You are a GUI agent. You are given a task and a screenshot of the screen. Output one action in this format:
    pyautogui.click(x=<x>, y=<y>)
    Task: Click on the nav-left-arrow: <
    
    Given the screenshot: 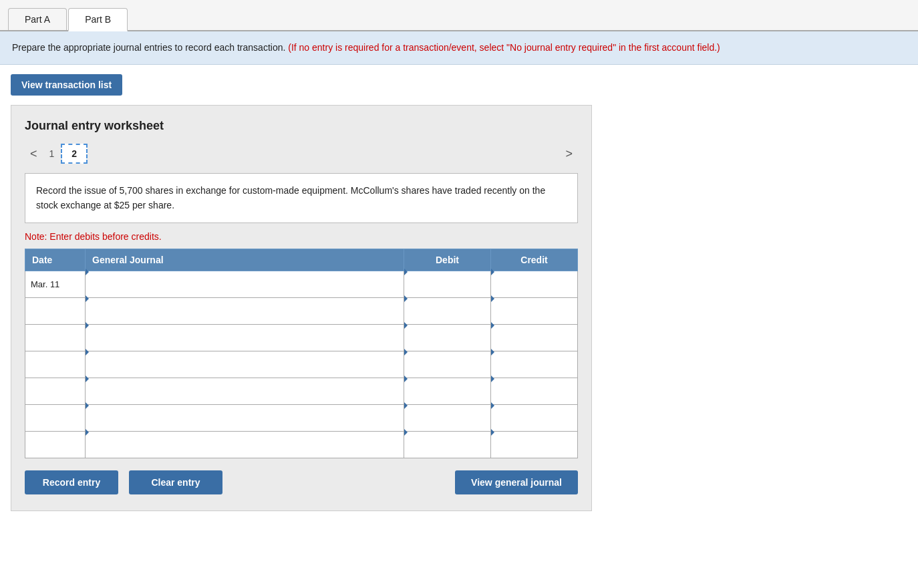 What is the action you would take?
    pyautogui.click(x=33, y=154)
    